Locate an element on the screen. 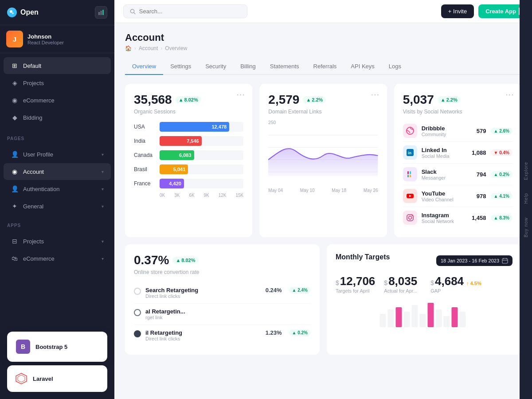 The height and width of the screenshot is (399, 532). tab-security: Security is located at coordinates (215, 66).